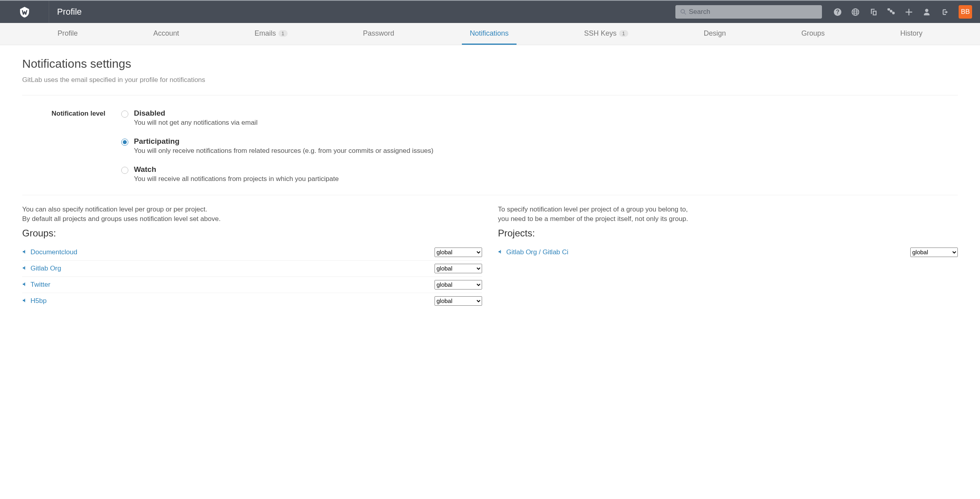  What do you see at coordinates (909, 12) in the screenshot?
I see `plus-icon` at bounding box center [909, 12].